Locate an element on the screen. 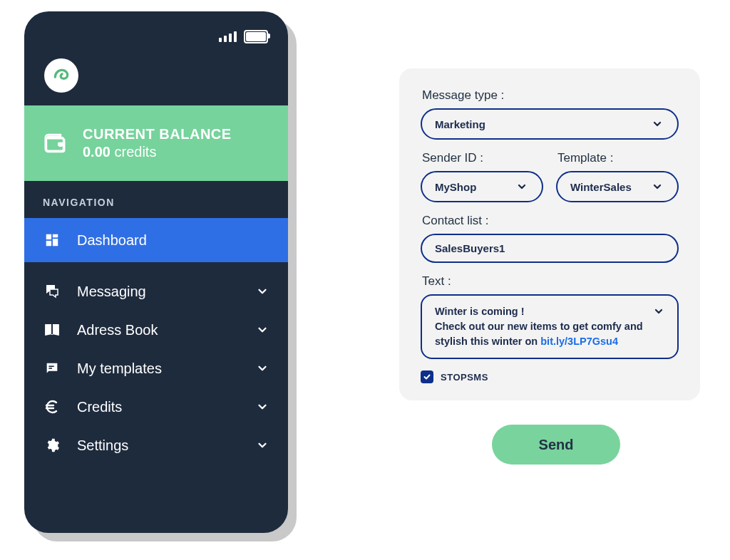 The height and width of the screenshot is (560, 730). nav-label: My templates is located at coordinates (158, 369).